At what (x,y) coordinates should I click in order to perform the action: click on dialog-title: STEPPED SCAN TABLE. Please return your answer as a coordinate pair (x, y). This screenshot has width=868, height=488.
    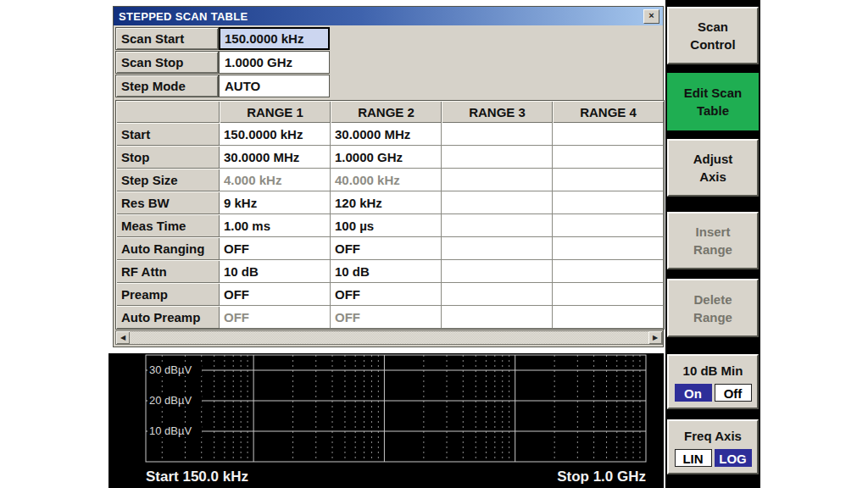
    Looking at the image, I should click on (183, 17).